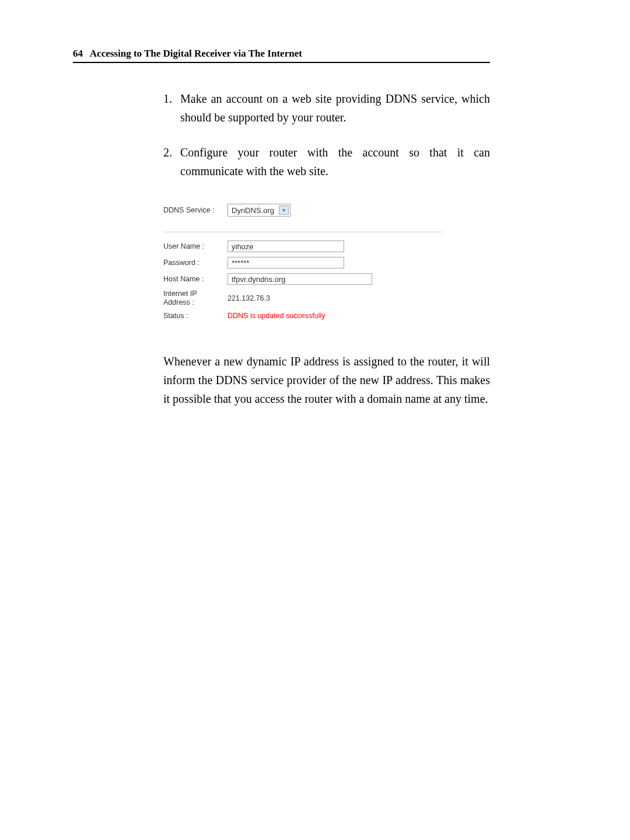 The height and width of the screenshot is (840, 630). What do you see at coordinates (249, 298) in the screenshot?
I see `ip-address-value: 221.132.76.3` at bounding box center [249, 298].